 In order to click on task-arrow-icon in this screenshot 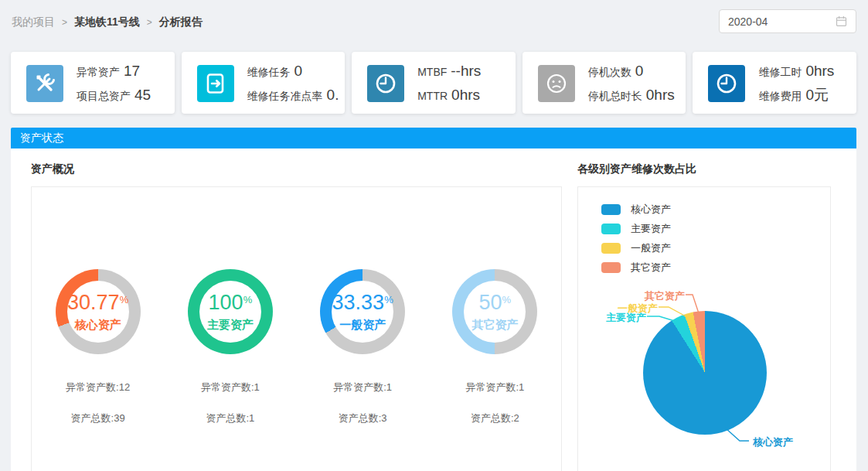, I will do `click(216, 84)`.